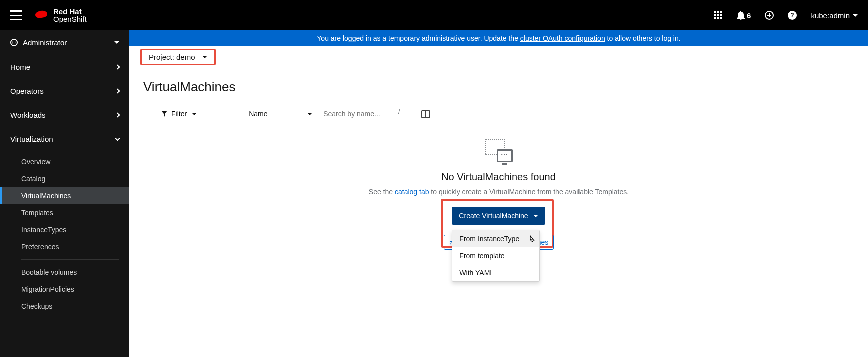 Image resolution: width=868 pixels, height=357 pixels. What do you see at coordinates (65, 162) in the screenshot?
I see `subnav-overview: Overview` at bounding box center [65, 162].